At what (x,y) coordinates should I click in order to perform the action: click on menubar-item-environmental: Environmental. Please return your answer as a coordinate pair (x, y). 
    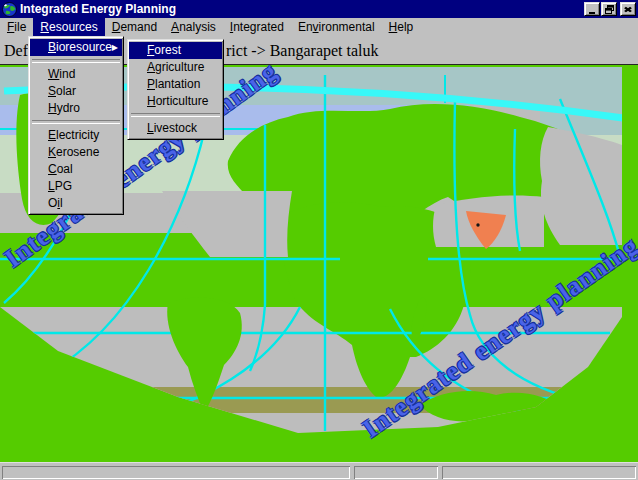
    Looking at the image, I should click on (336, 27).